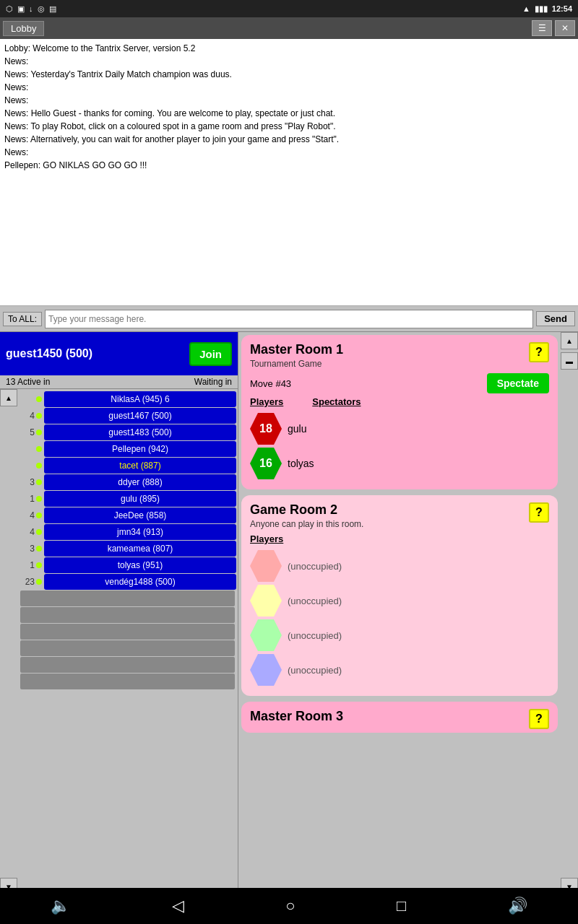 This screenshot has width=578, height=924. I want to click on player-button: guest1483 (500), so click(140, 432).